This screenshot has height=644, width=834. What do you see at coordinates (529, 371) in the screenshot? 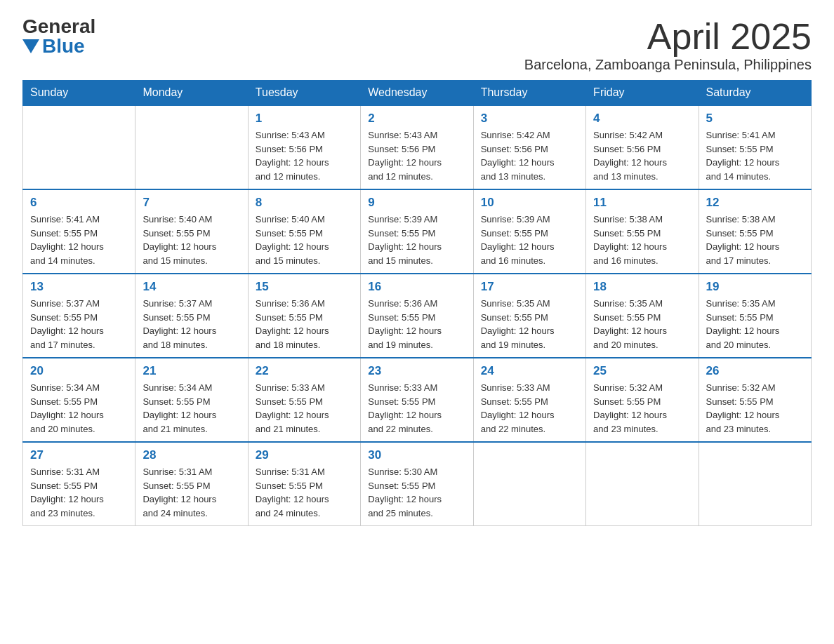
I see `day-number: 24` at bounding box center [529, 371].